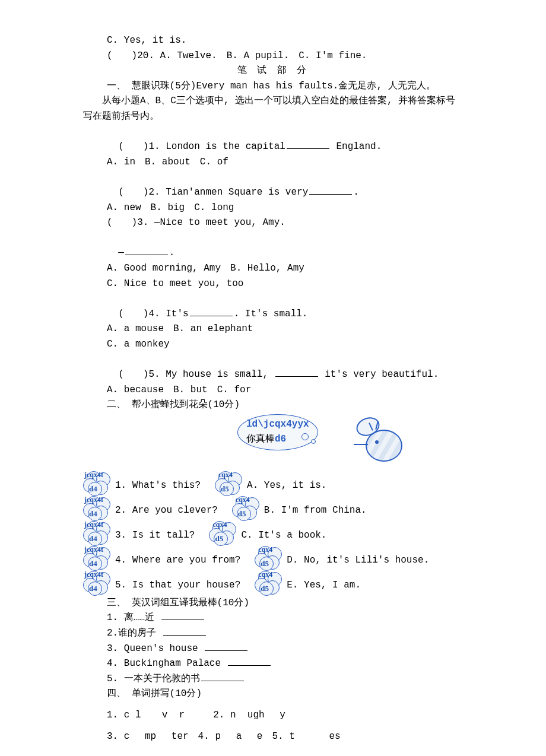  I want to click on sec3-l1: 1. 离……近, so click(285, 618).